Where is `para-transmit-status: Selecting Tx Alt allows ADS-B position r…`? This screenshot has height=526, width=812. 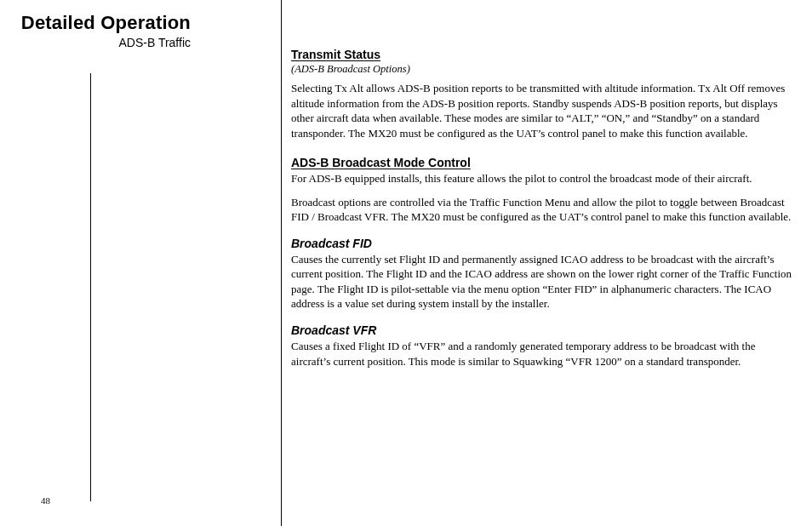
para-transmit-status: Selecting Tx Alt allows ADS-B position r… is located at coordinates (542, 111).